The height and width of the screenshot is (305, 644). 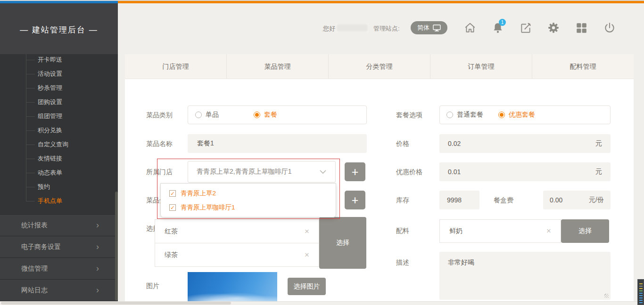 I want to click on remove-ingredient-icon: ×, so click(x=549, y=231).